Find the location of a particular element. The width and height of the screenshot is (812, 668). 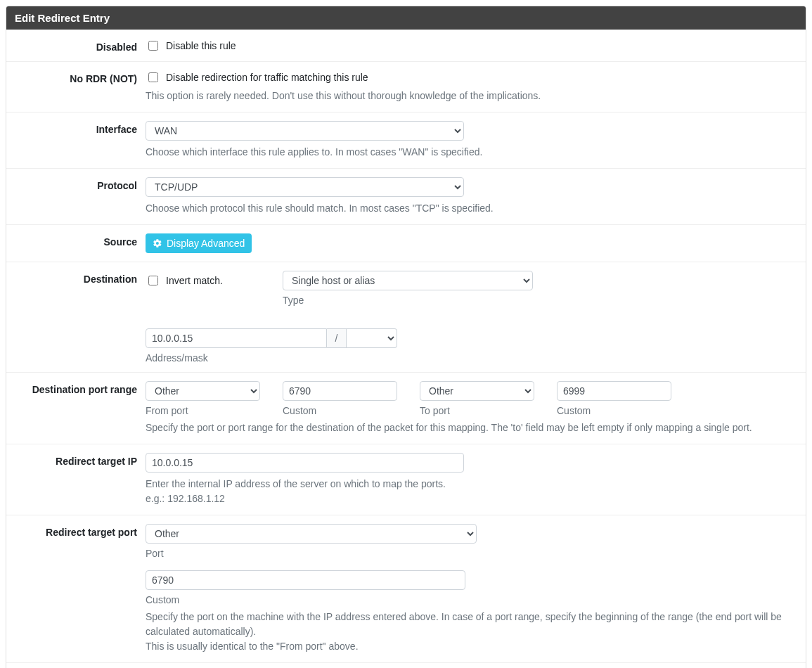

slash-label: / is located at coordinates (337, 338).